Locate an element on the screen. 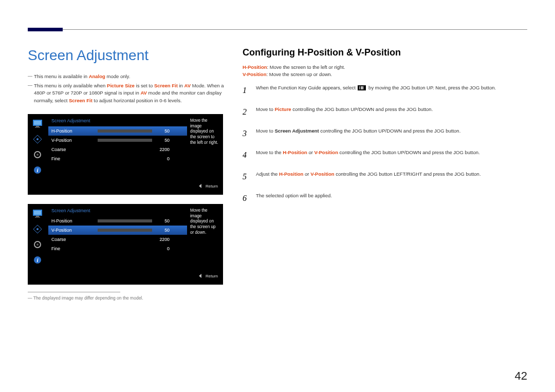 The image size is (555, 392). page-title: Screen Adjustment is located at coordinates (130, 55).